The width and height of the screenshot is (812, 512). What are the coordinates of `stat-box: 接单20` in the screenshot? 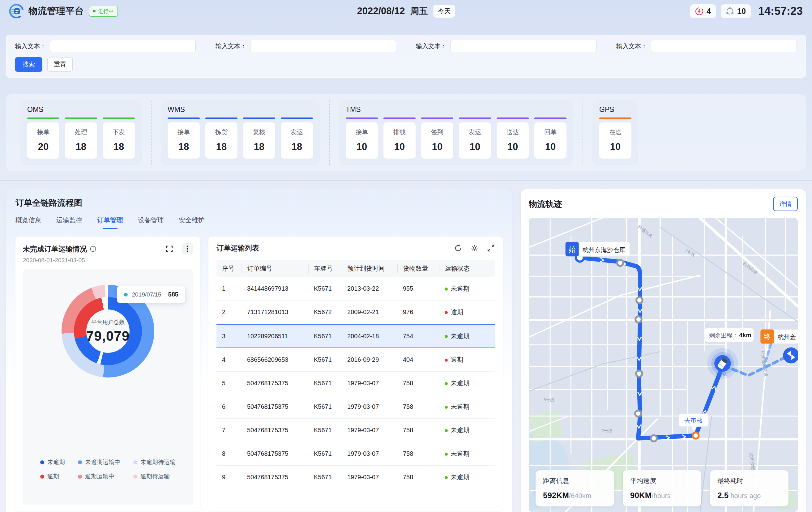 It's located at (43, 141).